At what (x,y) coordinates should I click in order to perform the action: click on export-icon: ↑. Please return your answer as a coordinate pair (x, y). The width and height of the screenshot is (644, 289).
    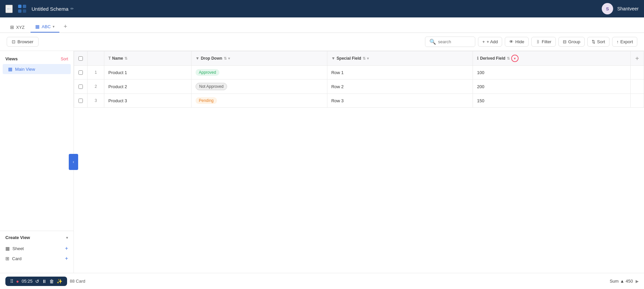
    Looking at the image, I should click on (618, 42).